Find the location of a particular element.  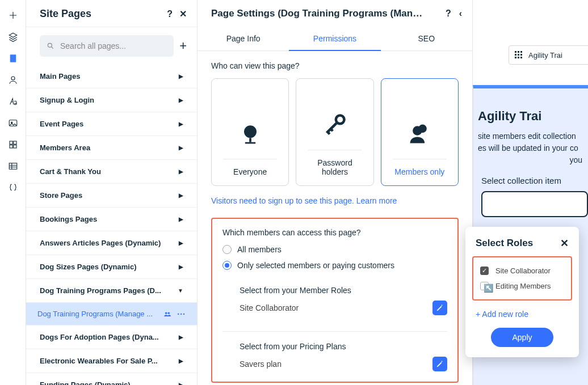

card-members-only: Members only is located at coordinates (420, 132).